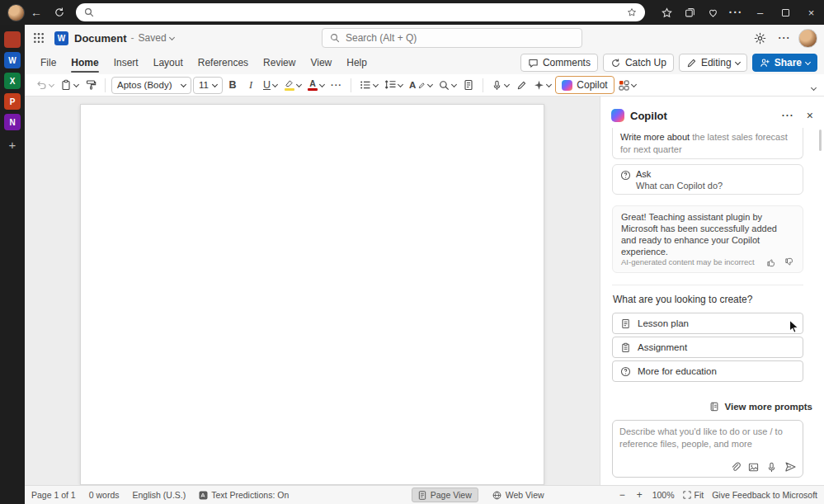  I want to click on search-icon, so click(89, 12).